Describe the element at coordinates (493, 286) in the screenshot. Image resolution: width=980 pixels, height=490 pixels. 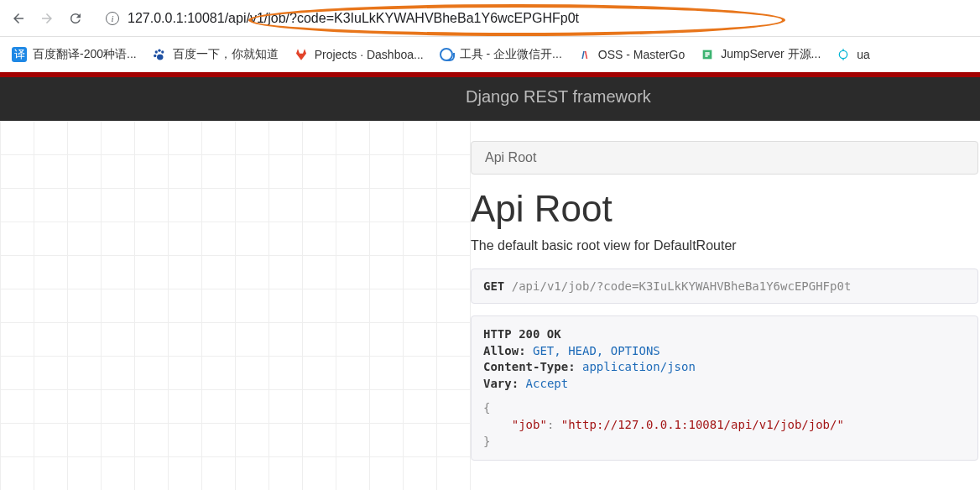
I see `request-method: GET` at that location.